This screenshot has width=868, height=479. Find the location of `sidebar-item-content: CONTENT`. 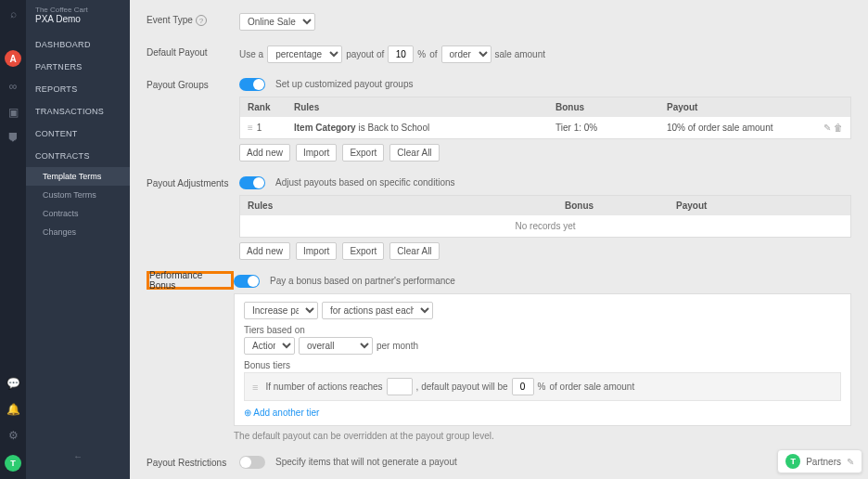

sidebar-item-content: CONTENT is located at coordinates (78, 134).